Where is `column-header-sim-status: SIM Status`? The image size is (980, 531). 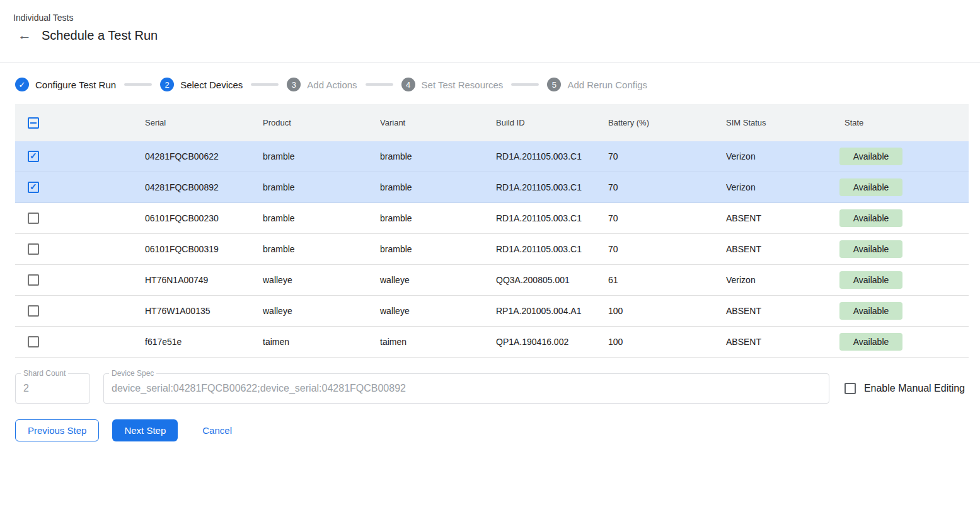
column-header-sim-status: SIM Status is located at coordinates (770, 122).